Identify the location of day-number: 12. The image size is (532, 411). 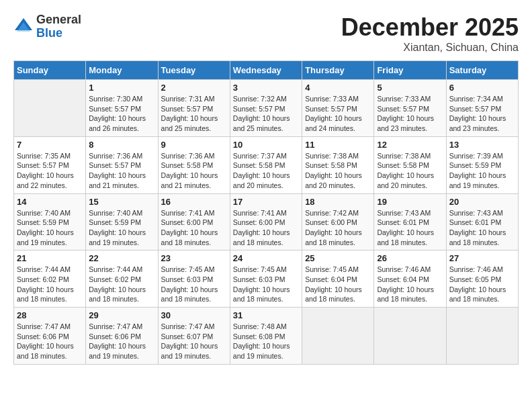
(410, 145).